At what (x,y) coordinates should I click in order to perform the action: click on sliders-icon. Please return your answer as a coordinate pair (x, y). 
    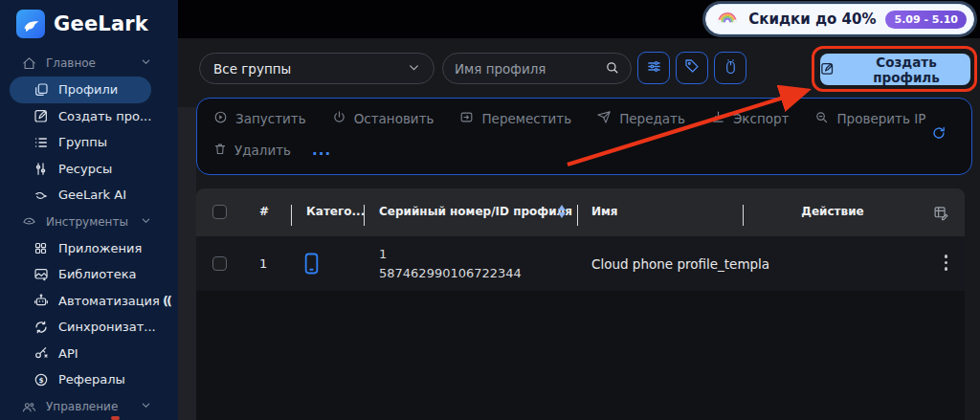
    Looking at the image, I should click on (655, 69).